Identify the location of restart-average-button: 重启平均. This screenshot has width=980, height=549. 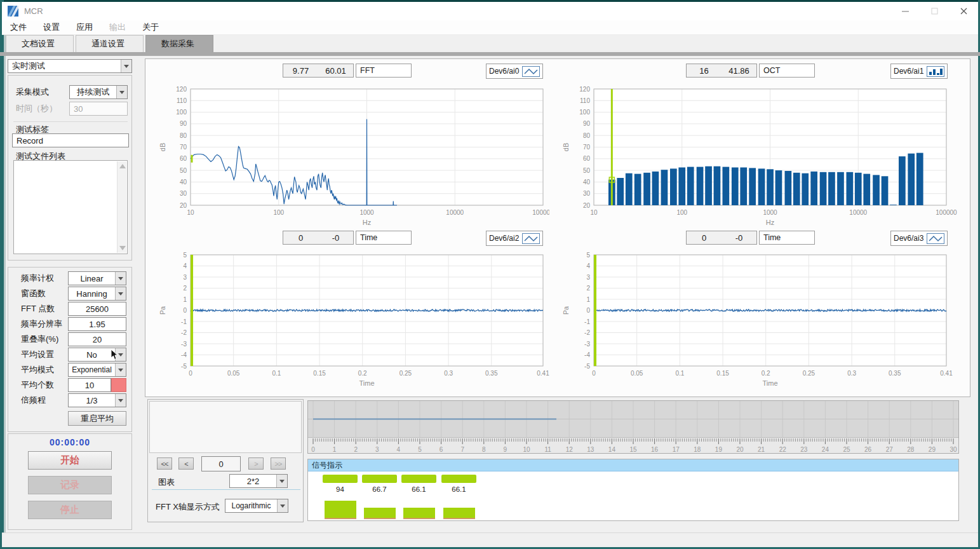
(97, 418).